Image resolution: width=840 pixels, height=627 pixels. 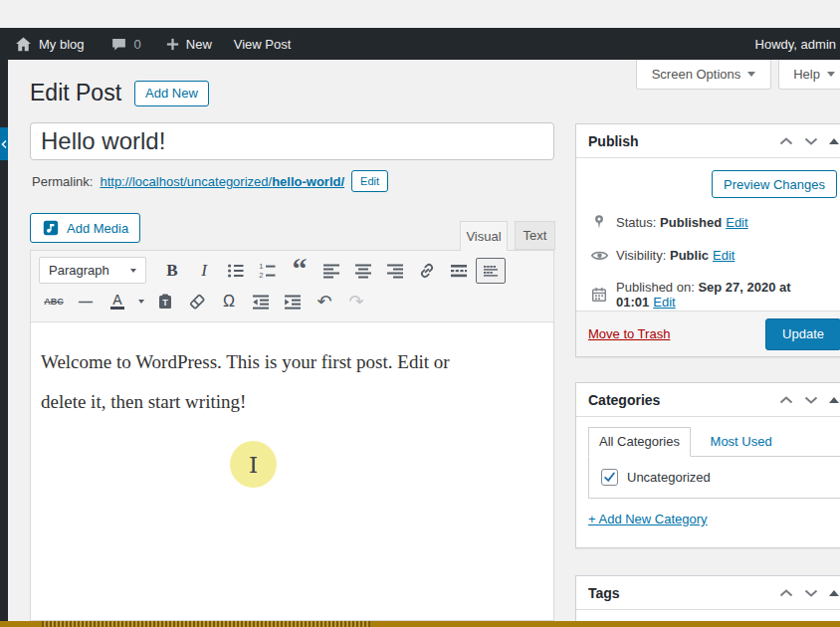 What do you see at coordinates (76, 94) in the screenshot?
I see `page-title: Edit Post` at bounding box center [76, 94].